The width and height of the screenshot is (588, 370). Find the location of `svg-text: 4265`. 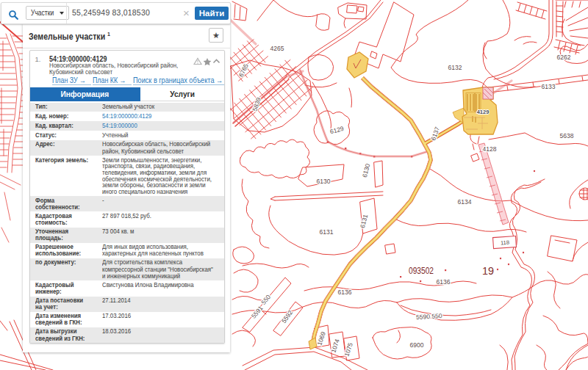

svg-text: 4265 is located at coordinates (278, 48).